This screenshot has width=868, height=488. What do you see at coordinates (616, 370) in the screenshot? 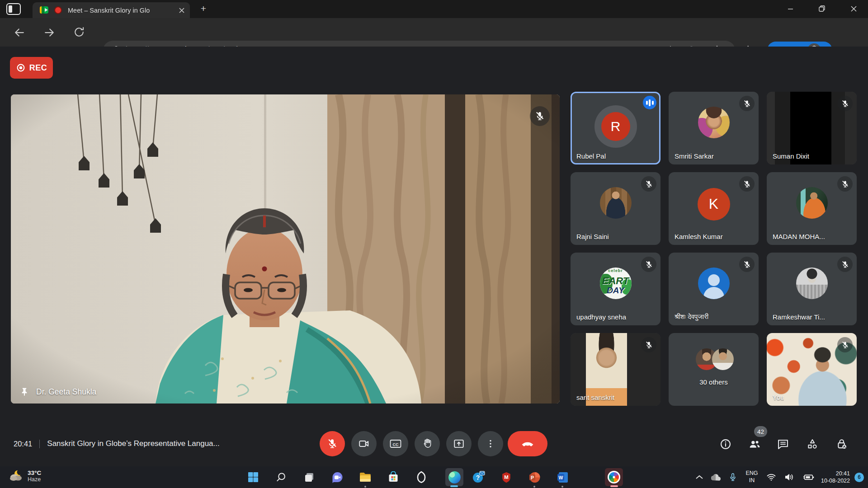
I see `participant-tile: sarit sanskrit` at bounding box center [616, 370].